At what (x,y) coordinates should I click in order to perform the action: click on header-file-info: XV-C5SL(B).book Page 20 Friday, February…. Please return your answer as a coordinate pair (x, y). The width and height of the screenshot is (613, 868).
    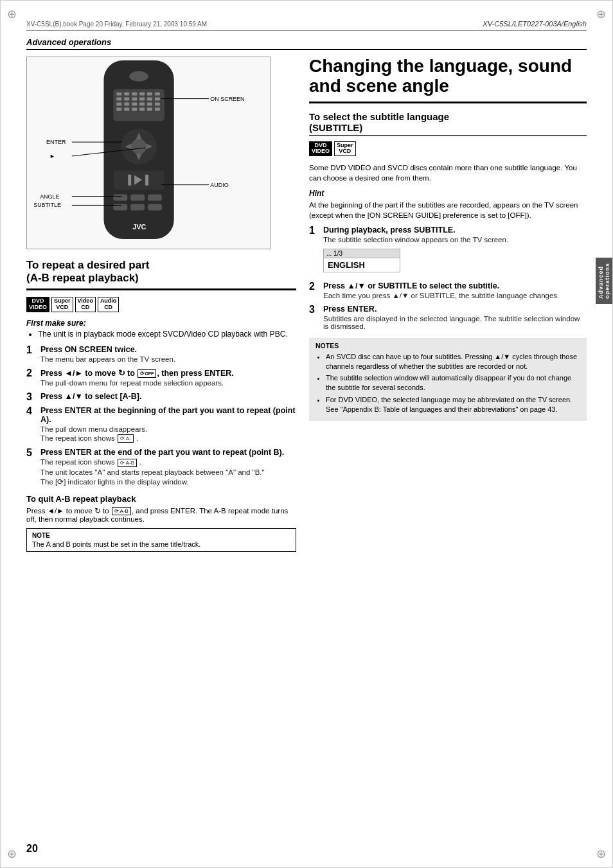
    Looking at the image, I should click on (117, 24).